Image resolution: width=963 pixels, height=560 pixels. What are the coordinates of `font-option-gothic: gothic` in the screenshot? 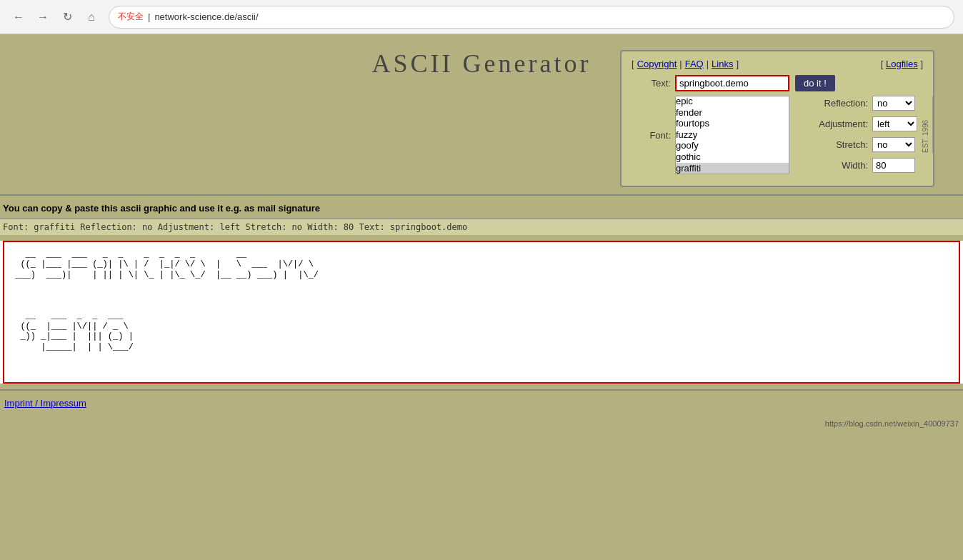 It's located at (732, 157).